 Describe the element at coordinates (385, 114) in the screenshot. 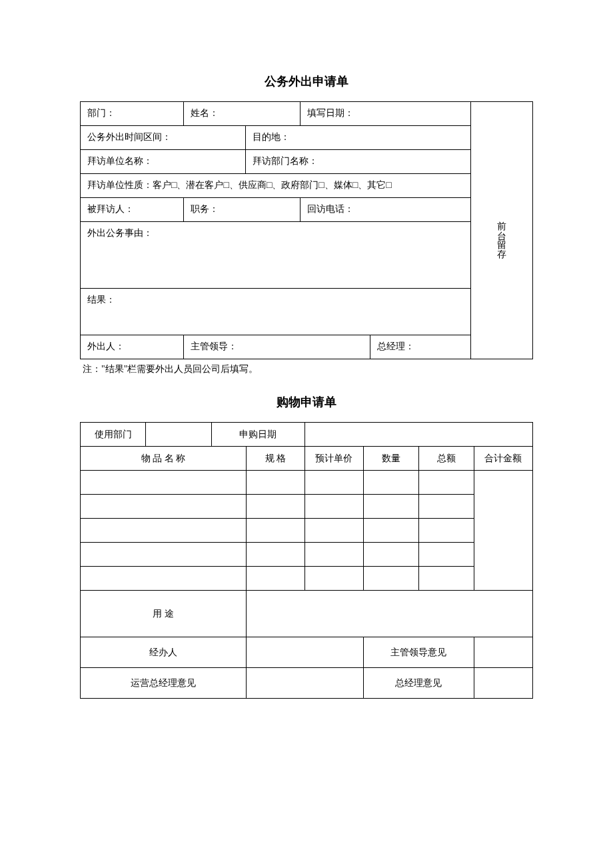

I see `field-fill-date: 填写日期：` at that location.